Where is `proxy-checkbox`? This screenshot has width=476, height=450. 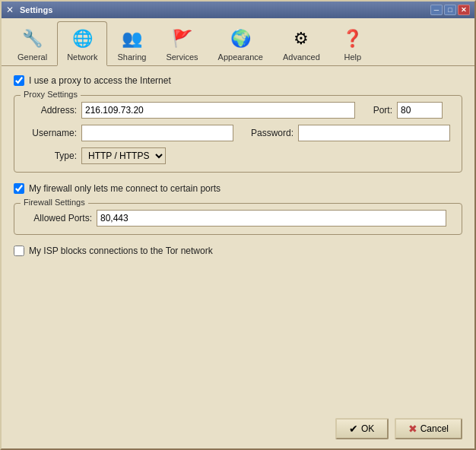
proxy-checkbox is located at coordinates (19, 81).